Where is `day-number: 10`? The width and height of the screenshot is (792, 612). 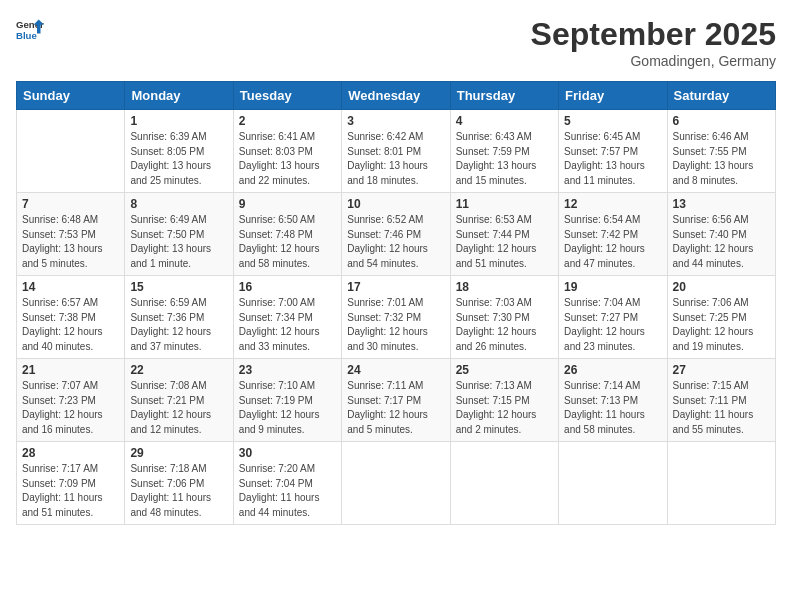
day-number: 10 is located at coordinates (396, 204).